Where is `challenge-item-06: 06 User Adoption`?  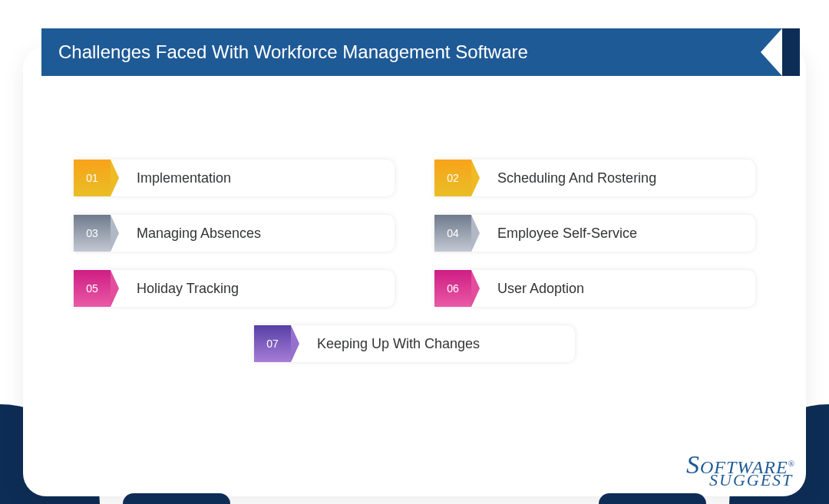 challenge-item-06: 06 User Adoption is located at coordinates (595, 288).